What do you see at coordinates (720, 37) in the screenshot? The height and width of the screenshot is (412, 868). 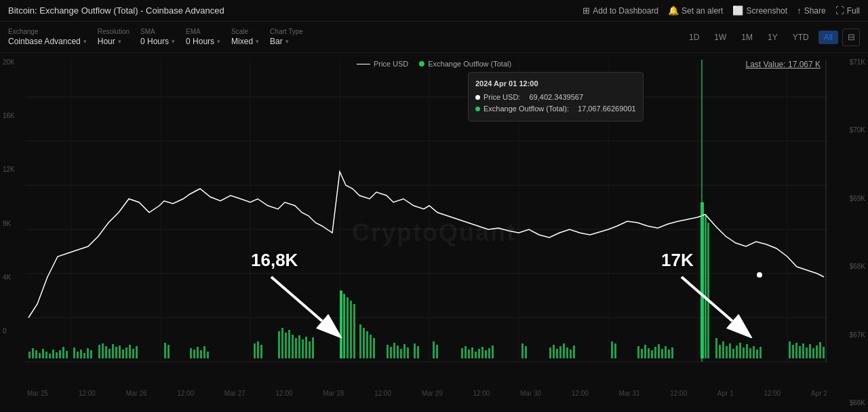 I see `period-1w: 1W` at bounding box center [720, 37].